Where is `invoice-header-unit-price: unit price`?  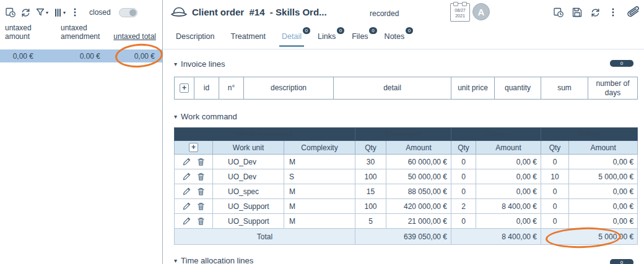 invoice-header-unit-price: unit price is located at coordinates (473, 88).